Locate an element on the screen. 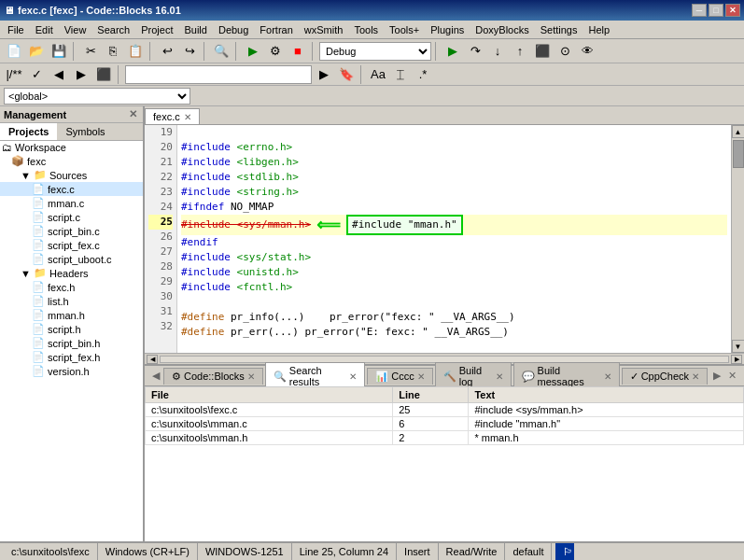  tree-folder-headers: ▼ 📁 Headers is located at coordinates (71, 273).